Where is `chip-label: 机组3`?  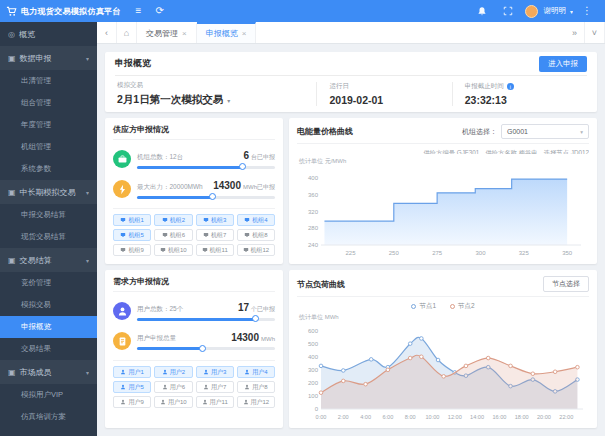
chip-label: 机组3 is located at coordinates (218, 220).